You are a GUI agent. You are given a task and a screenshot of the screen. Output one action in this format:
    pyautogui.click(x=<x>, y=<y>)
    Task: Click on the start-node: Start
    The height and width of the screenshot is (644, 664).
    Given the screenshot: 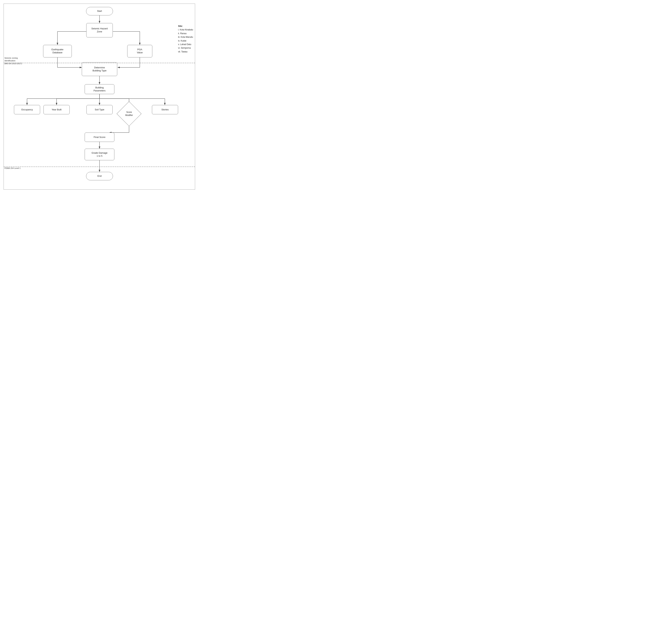 What is the action you would take?
    pyautogui.click(x=100, y=11)
    